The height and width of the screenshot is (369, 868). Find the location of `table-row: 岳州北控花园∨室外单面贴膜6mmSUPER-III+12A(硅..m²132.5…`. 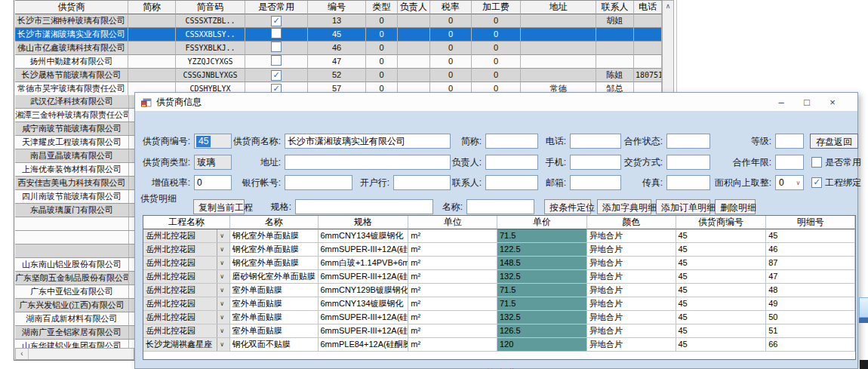

table-row: 岳州北控花园∨室外单面贴膜6mmSUPER-III+12A(硅..m²132.5… is located at coordinates (500, 318).